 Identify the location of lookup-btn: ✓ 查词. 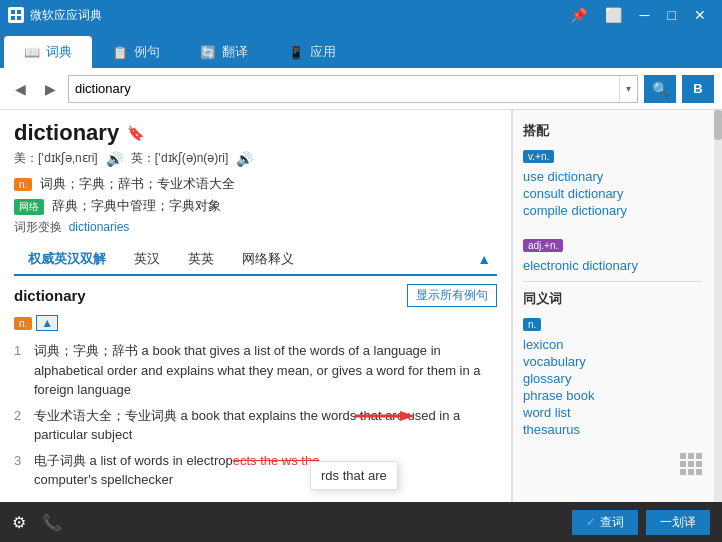
(605, 522).